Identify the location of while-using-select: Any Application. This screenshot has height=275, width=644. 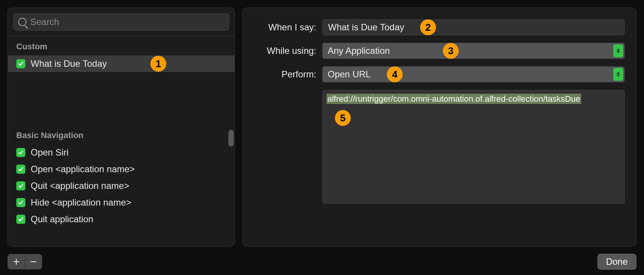
(474, 51).